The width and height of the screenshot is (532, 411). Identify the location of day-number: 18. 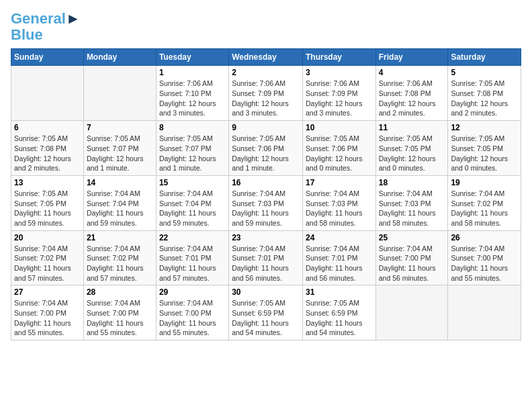
(412, 183).